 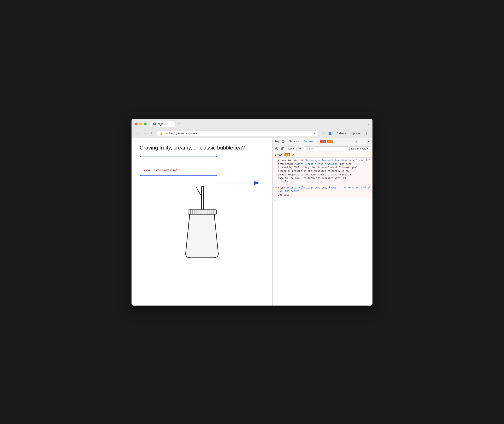 What do you see at coordinates (360, 149) in the screenshot?
I see `log-level-selector: Default levels ▼` at bounding box center [360, 149].